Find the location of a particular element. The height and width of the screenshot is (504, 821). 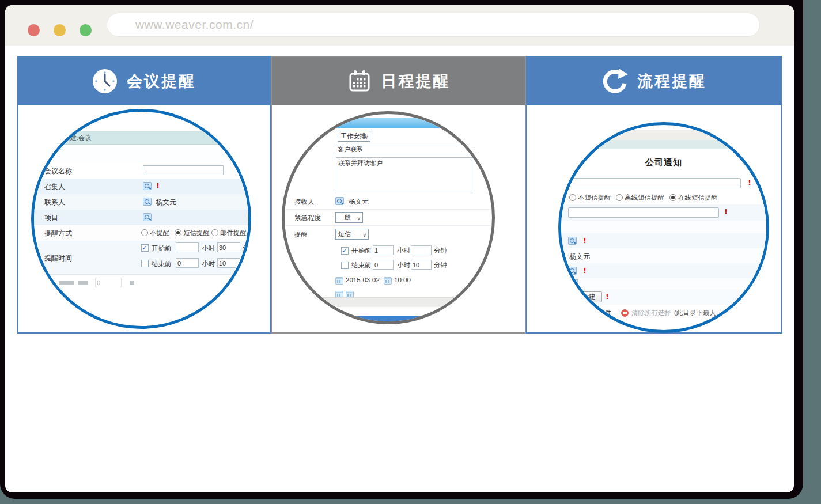

schedule-detail-value: 联系并拜访客户 is located at coordinates (361, 163).